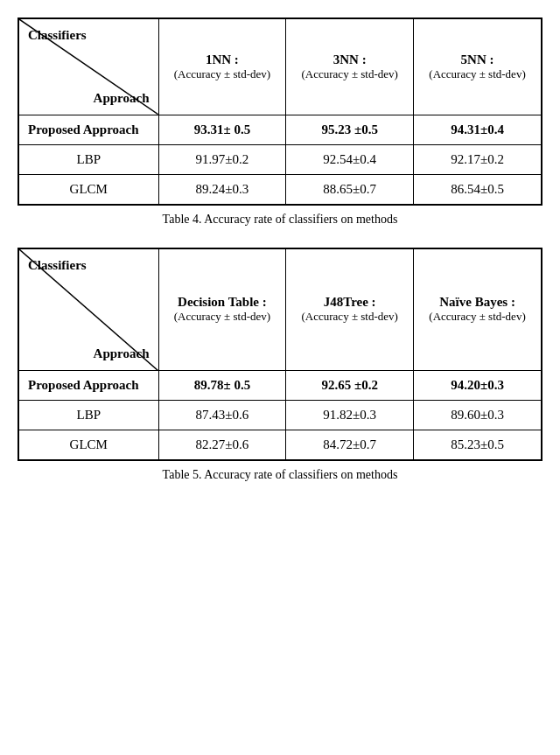  Describe the element at coordinates (350, 129) in the screenshot. I see `table4-row1-val2: 95.23 ±0.5` at that location.